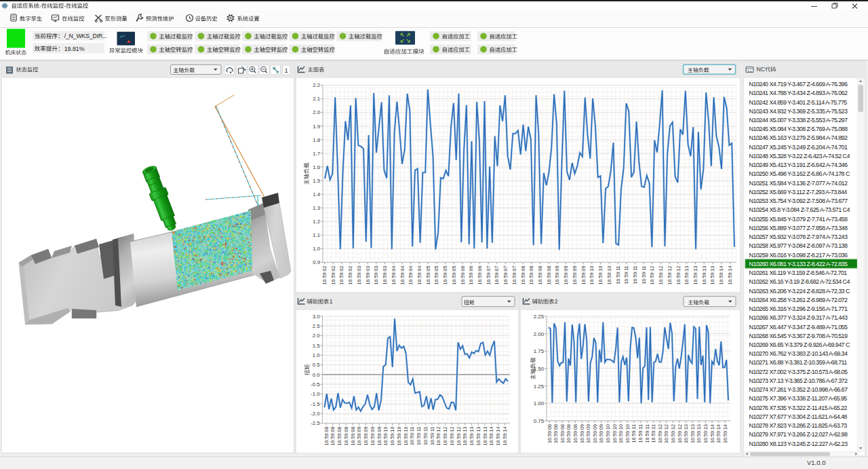 This screenshot has width=868, height=469. Describe the element at coordinates (816, 463) in the screenshot. I see `svg-text: V1.0.0` at that location.